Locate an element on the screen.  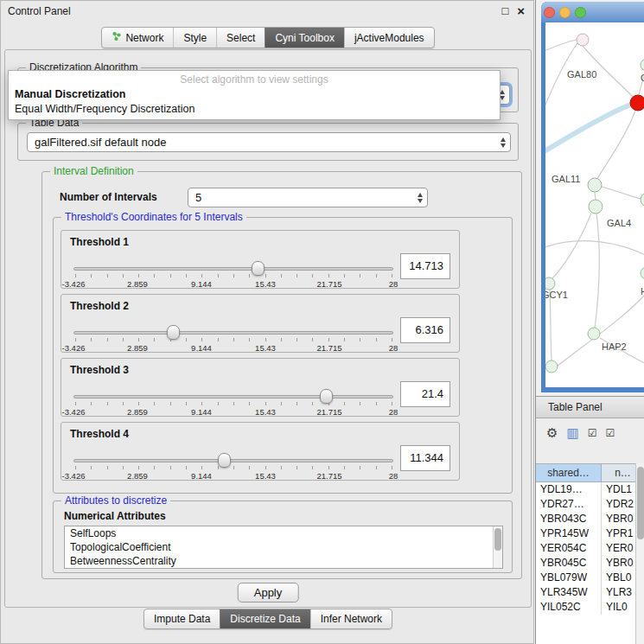
table-cell: YIL0 is located at coordinates (619, 607).